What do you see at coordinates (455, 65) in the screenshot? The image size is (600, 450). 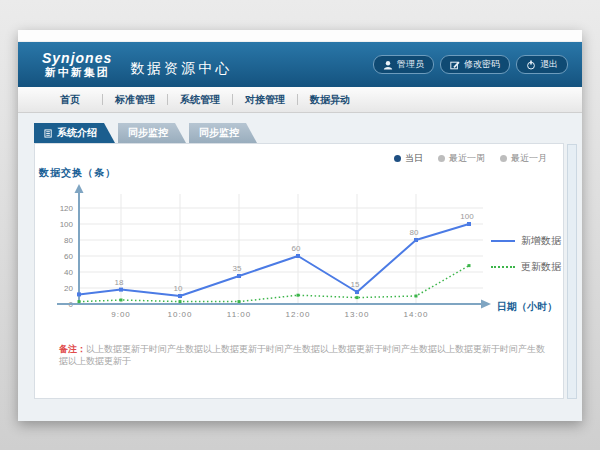 I see `edit-icon` at bounding box center [455, 65].